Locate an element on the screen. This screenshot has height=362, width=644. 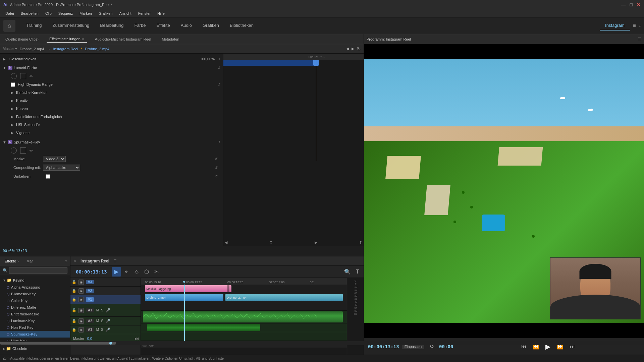
timeline-menu-icon: ☰ is located at coordinates (115, 261).